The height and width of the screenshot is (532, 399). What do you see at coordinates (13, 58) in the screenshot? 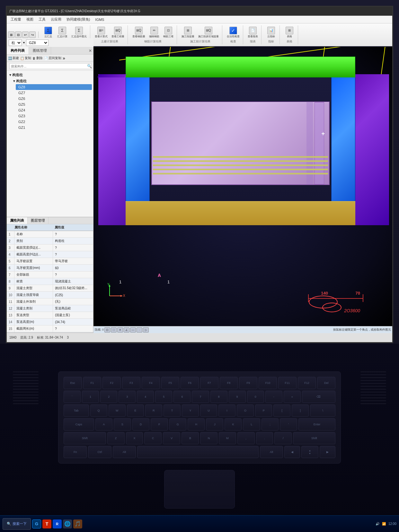
I see `btn-new: 🆕 新建` at bounding box center [13, 58].